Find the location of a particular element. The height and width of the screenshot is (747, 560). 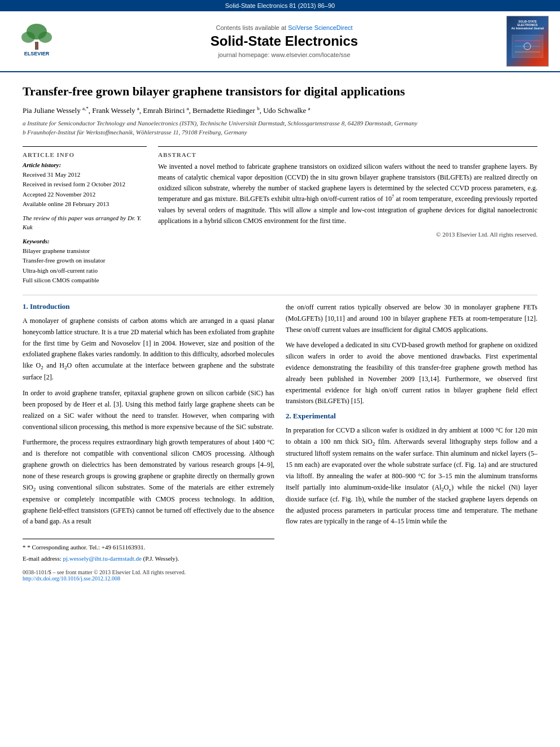

abstract-section: ABSTRACT We invented a novel method to f… is located at coordinates (348, 216).